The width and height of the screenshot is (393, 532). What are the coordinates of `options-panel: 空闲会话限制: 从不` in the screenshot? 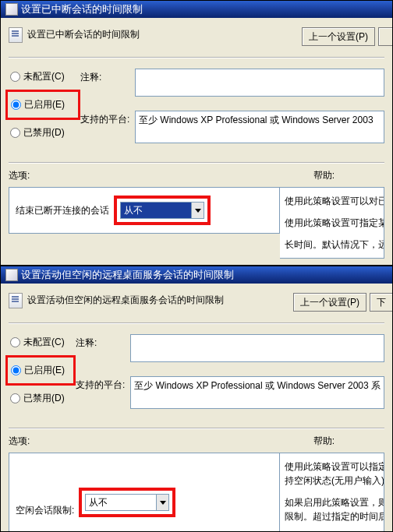 It's located at (144, 492).